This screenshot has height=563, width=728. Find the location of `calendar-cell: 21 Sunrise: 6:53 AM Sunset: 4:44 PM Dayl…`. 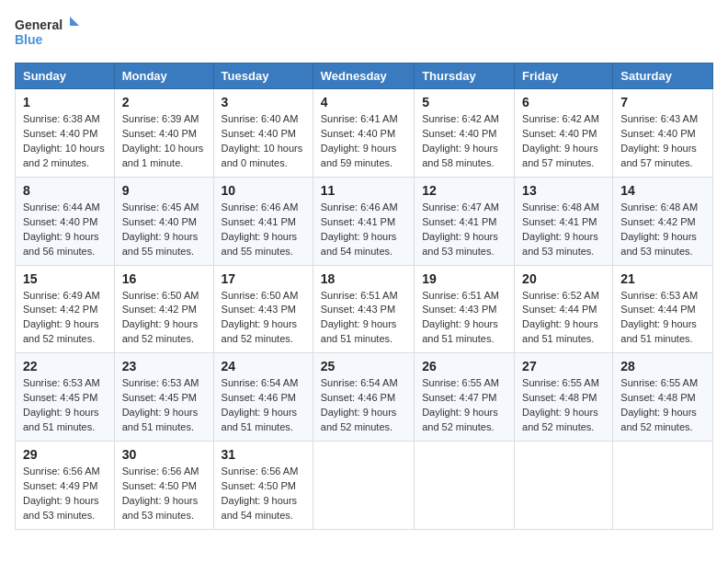

calendar-cell: 21 Sunrise: 6:53 AM Sunset: 4:44 PM Dayl… is located at coordinates (664, 309).